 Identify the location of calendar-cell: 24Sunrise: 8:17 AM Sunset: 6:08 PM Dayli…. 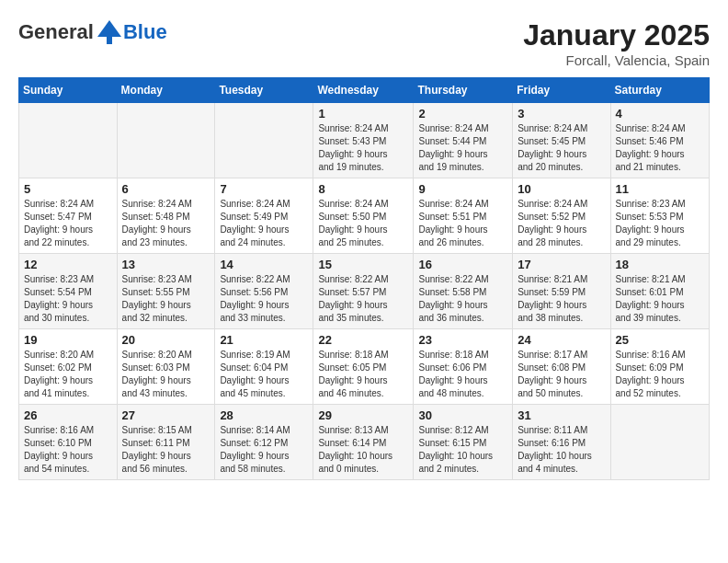
(562, 367).